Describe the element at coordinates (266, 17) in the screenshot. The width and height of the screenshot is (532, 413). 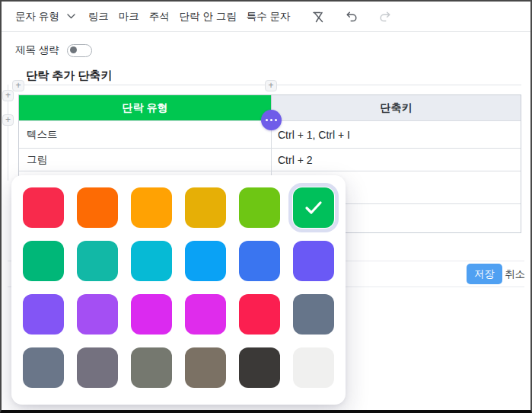
I see `toolbar: 문자 유형 링크 마크 주석 단락 안 그림 특수 문자` at that location.